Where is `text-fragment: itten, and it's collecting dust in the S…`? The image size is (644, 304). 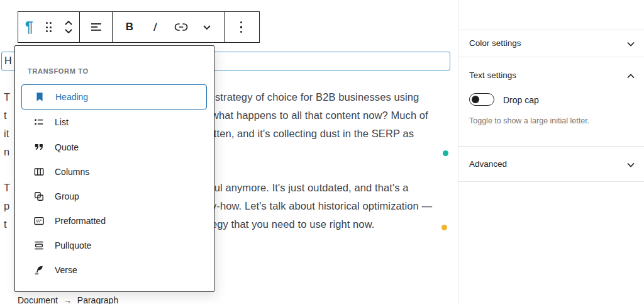
text-fragment: itten, and it's collecting dust in the S… is located at coordinates (313, 133).